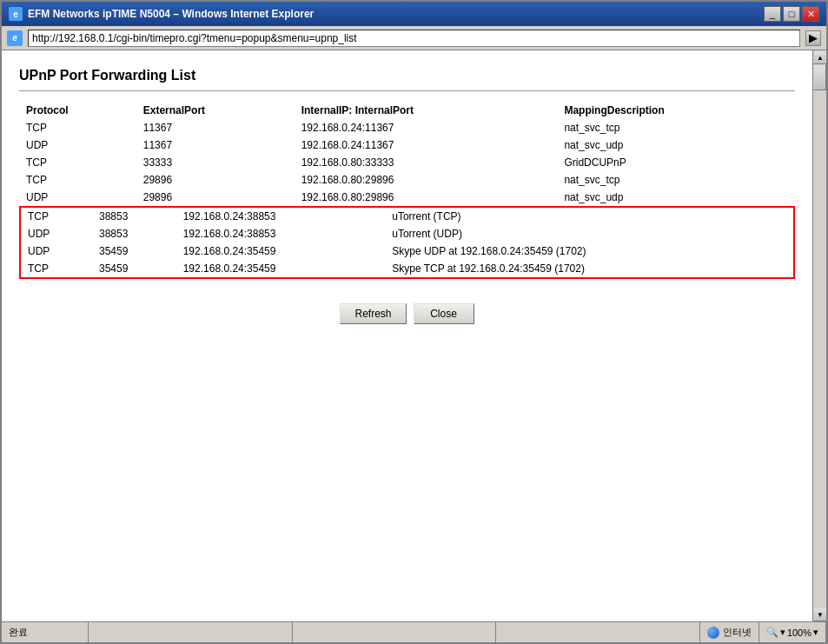 Image resolution: width=828 pixels, height=644 pixels. Describe the element at coordinates (15, 38) in the screenshot. I see `back-icon: e` at that location.